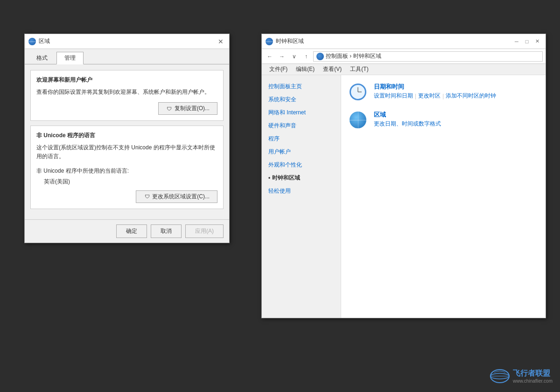 Image resolution: width=560 pixels, height=392 pixels. I want to click on tab-manage: 管理, so click(70, 58).